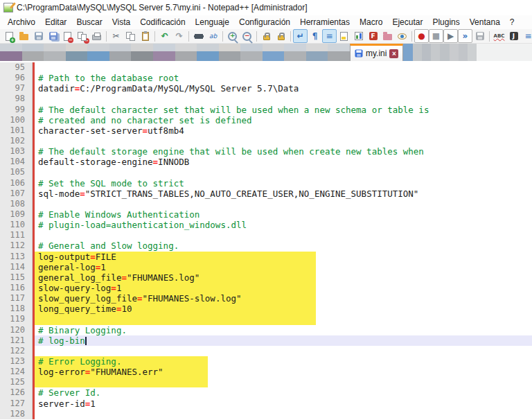  I want to click on editor-line: 121# log-bin, so click(266, 341).